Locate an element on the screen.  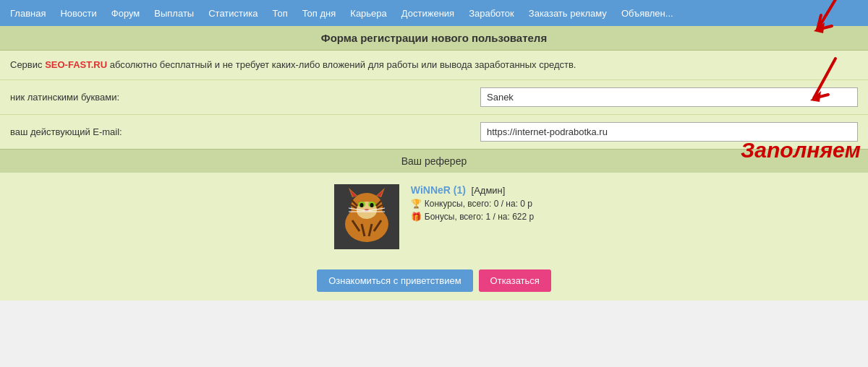
nav-career: Карьера is located at coordinates (369, 13).